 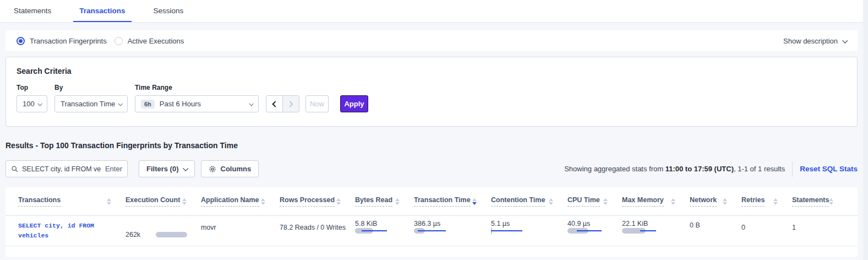 What do you see at coordinates (675, 169) in the screenshot?
I see `aggregated-stats-text: Showing aggregated stats from 11:00 to 1…` at bounding box center [675, 169].